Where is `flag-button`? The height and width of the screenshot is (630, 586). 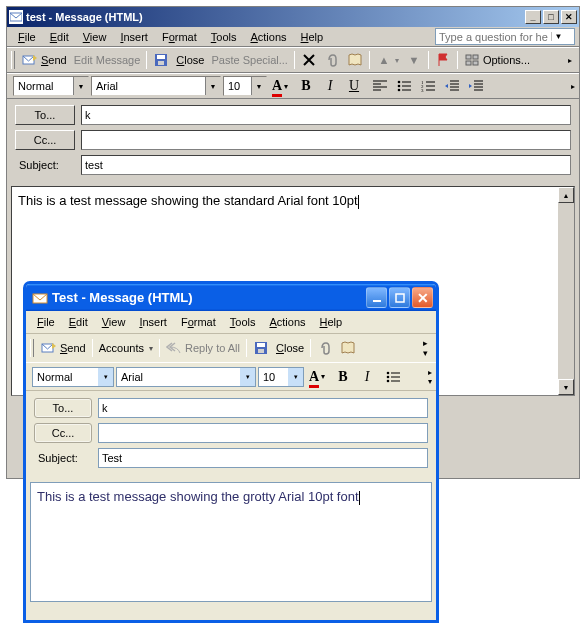
flag-button is located at coordinates (443, 60).